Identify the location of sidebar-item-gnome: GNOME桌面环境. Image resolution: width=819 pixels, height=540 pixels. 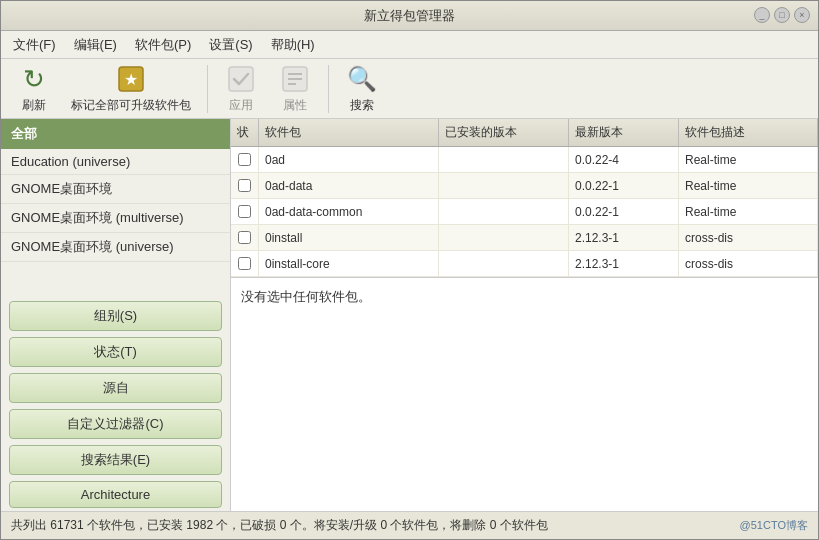
(116, 190).